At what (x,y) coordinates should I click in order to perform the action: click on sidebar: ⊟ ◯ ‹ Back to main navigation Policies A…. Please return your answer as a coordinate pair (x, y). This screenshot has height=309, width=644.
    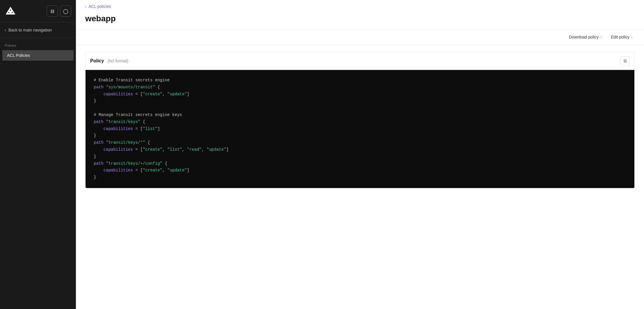
    Looking at the image, I should click on (38, 154).